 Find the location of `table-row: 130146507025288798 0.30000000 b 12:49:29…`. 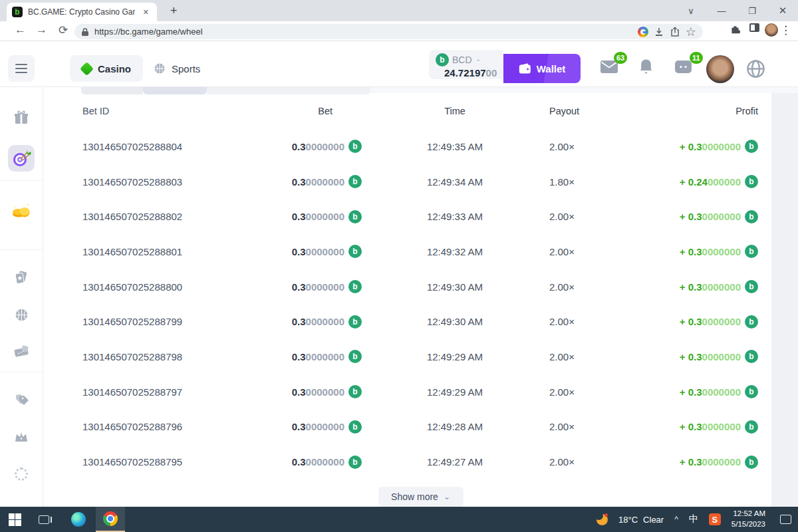

table-row: 130146507025288798 0.30000000 b 12:49:29… is located at coordinates (420, 356).